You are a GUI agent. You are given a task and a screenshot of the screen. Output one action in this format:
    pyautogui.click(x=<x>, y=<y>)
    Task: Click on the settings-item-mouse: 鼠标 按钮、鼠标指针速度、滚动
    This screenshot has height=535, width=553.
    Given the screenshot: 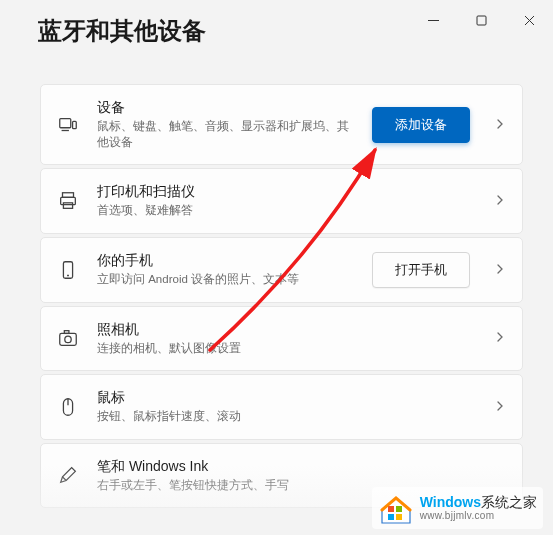 What is the action you would take?
    pyautogui.click(x=282, y=407)
    